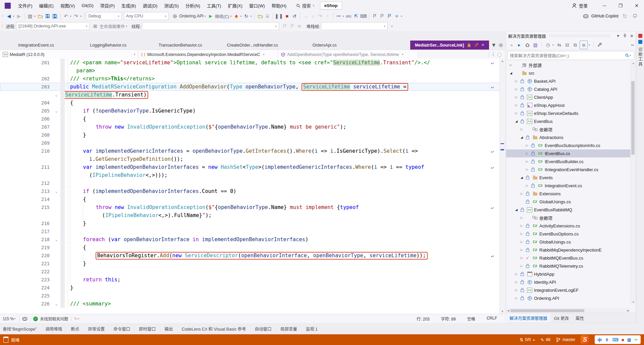  What do you see at coordinates (568, 242) in the screenshot?
I see `tree-item: ▷C#GlobalUsings.cs` at bounding box center [568, 242].